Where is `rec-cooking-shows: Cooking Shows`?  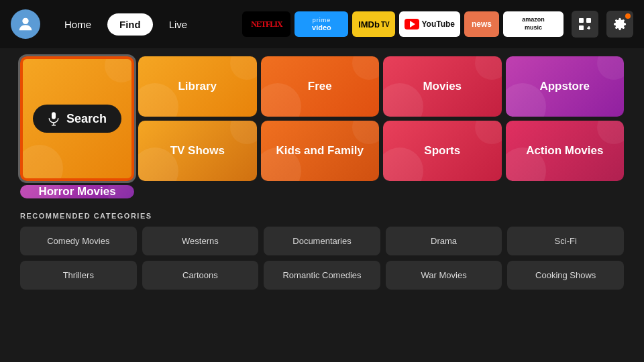 rec-cooking-shows: Cooking Shows is located at coordinates (566, 275).